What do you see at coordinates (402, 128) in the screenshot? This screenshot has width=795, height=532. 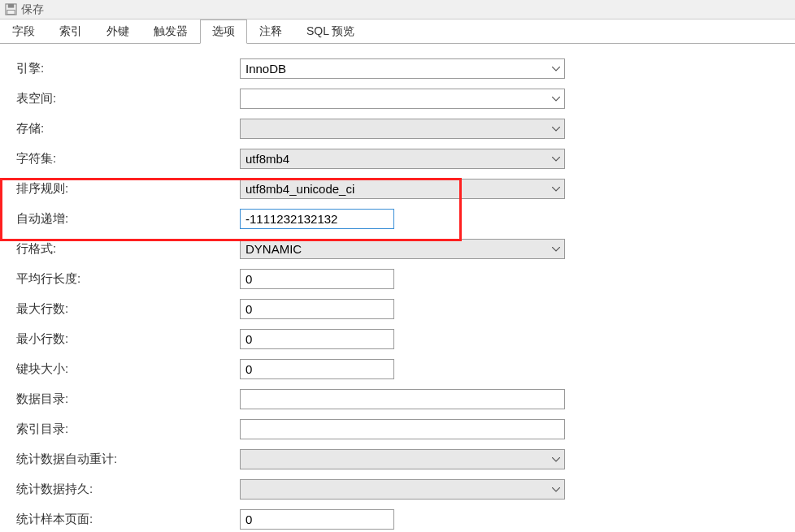 I see `field-storage` at bounding box center [402, 128].